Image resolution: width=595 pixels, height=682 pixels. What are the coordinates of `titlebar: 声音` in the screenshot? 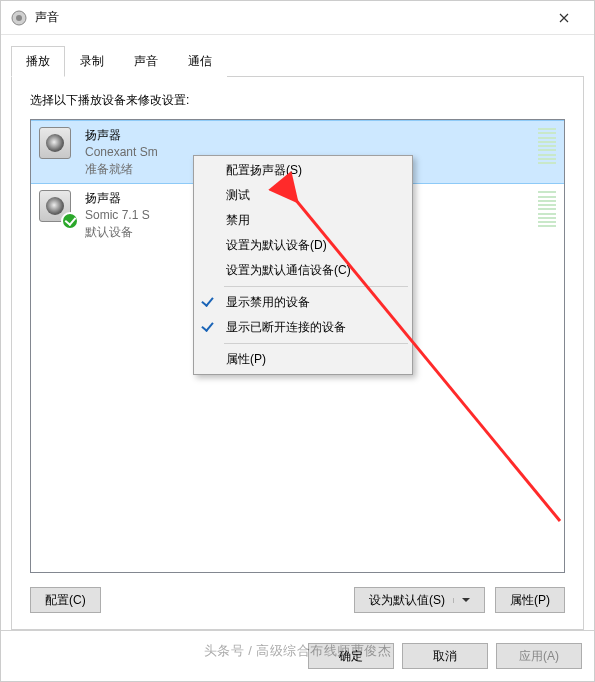 It's located at (298, 18).